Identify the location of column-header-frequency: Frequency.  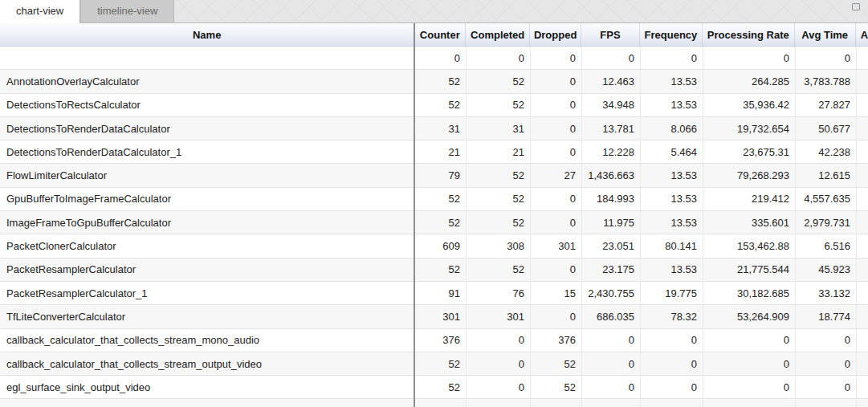
(671, 35).